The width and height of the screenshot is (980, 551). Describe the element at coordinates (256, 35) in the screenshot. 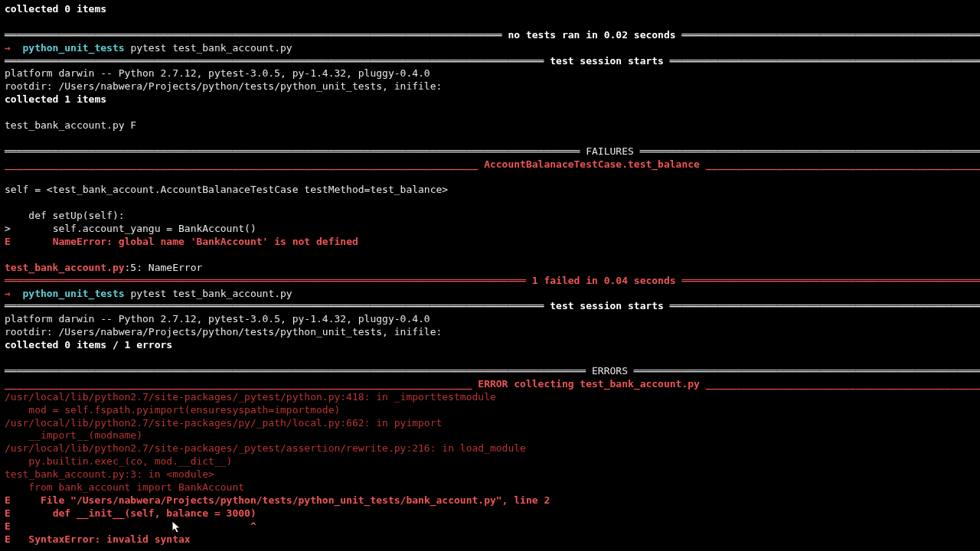

I see `rule-left: ════════════════════════════════════════…` at that location.